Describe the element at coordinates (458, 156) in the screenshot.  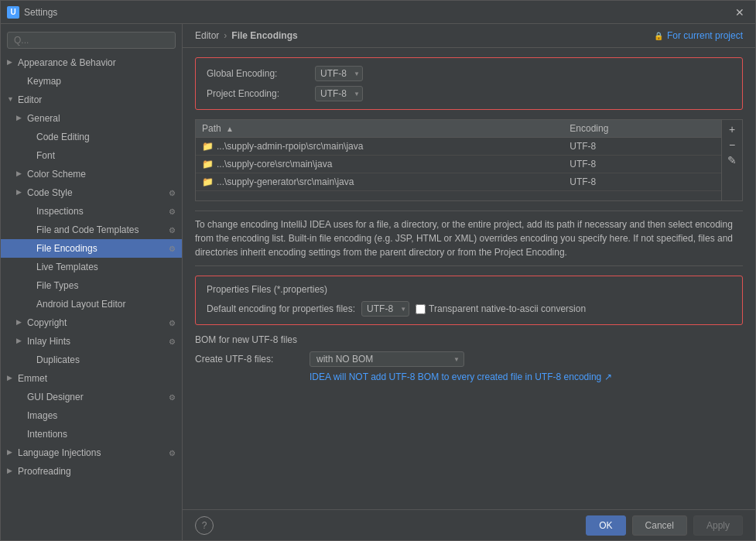
I see `path-table: Path ▲ Encoding` at that location.